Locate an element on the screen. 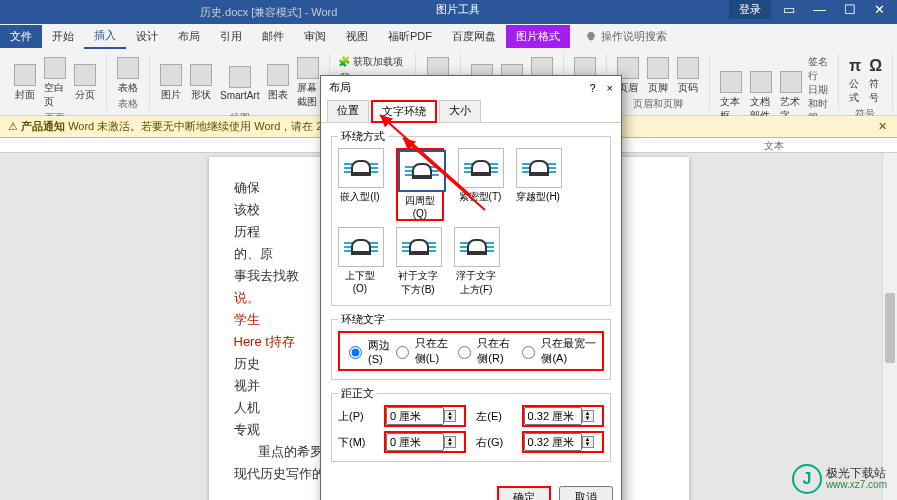 This screenshot has width=897, height=500. dialog-title: 布局 is located at coordinates (340, 88).